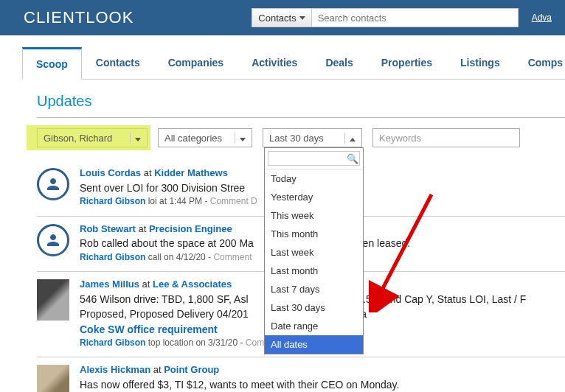 This screenshot has height=392, width=565. What do you see at coordinates (314, 271) in the screenshot?
I see `date-option-last-month: Last month` at bounding box center [314, 271].